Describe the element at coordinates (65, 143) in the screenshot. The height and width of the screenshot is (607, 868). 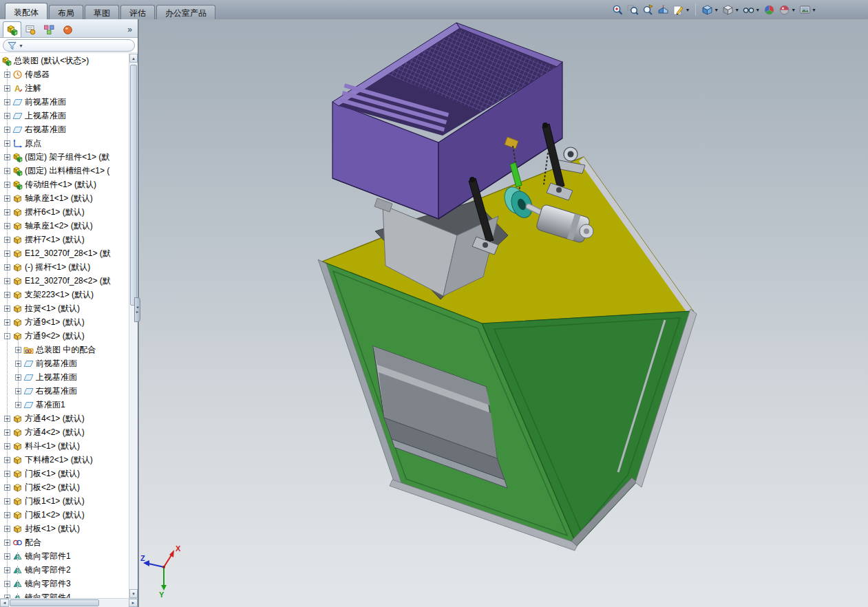
I see `tree-item: +原点` at that location.